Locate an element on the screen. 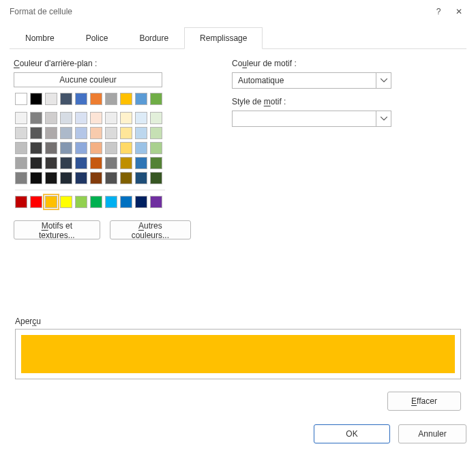 The height and width of the screenshot is (453, 476). theme-color-row is located at coordinates (90, 99).